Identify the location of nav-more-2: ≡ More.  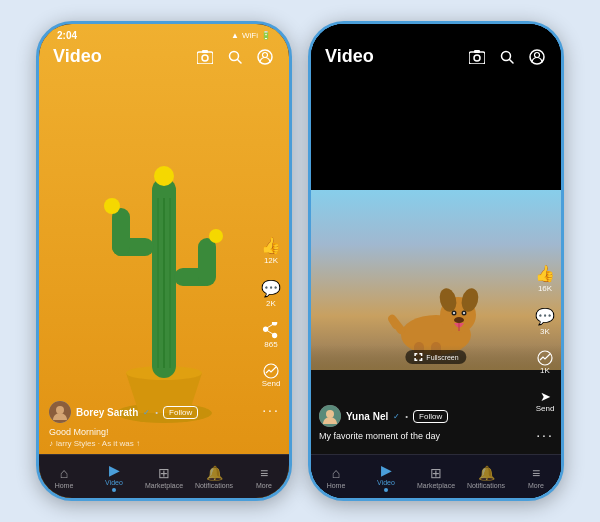
(536, 477).